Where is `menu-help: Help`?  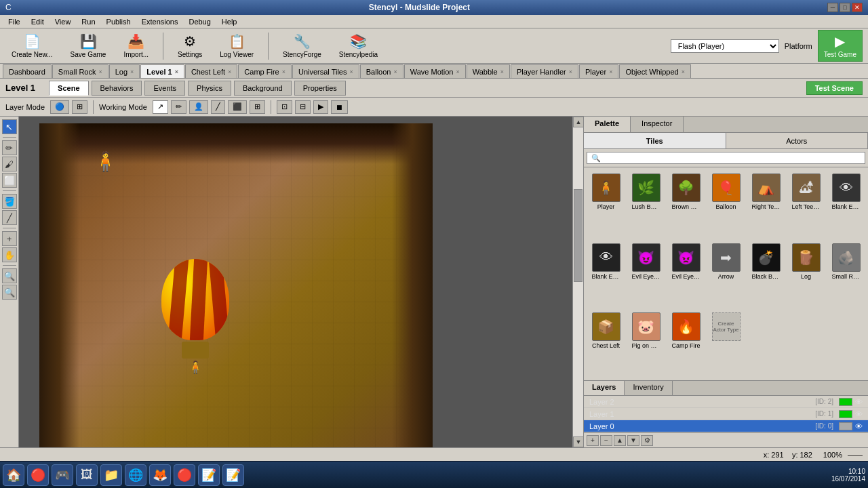
menu-help: Help is located at coordinates (229, 22).